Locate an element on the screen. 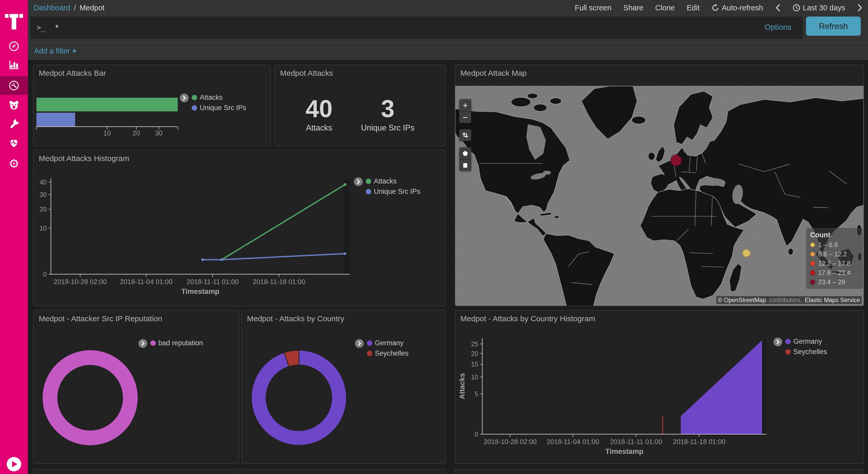 This screenshot has width=868, height=474. telekom-logo is located at coordinates (14, 18).